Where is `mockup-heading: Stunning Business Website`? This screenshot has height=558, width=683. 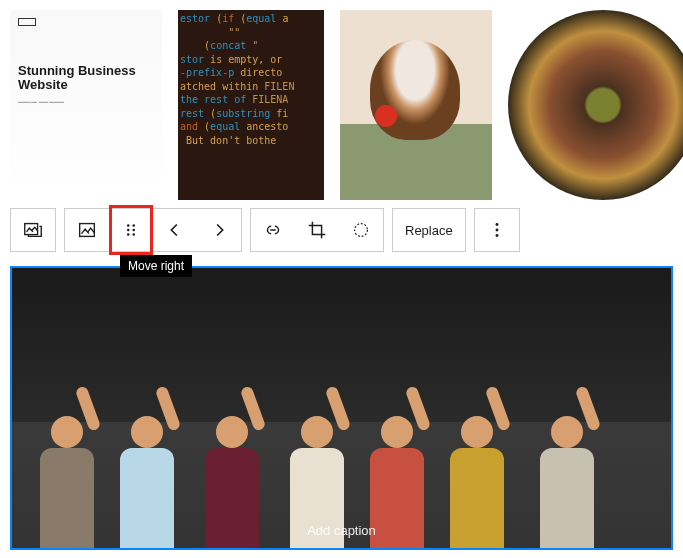 mockup-heading: Stunning Business Website is located at coordinates (86, 78).